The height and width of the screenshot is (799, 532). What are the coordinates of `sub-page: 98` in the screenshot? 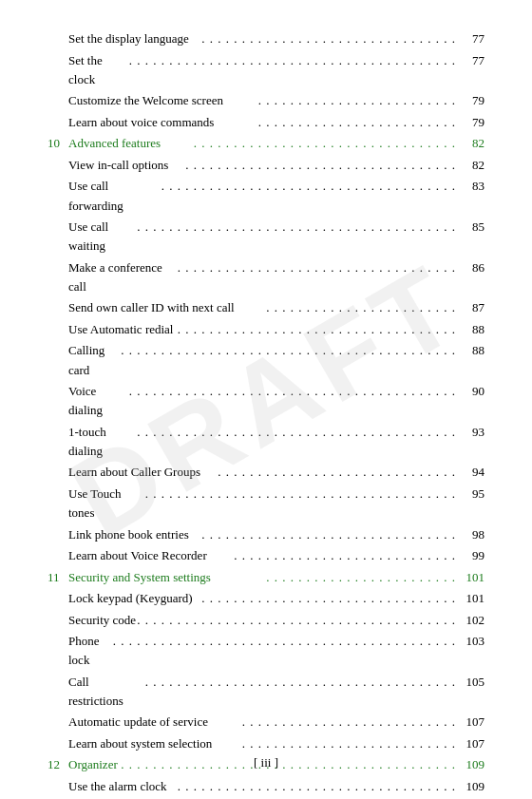 It's located at (470, 535).